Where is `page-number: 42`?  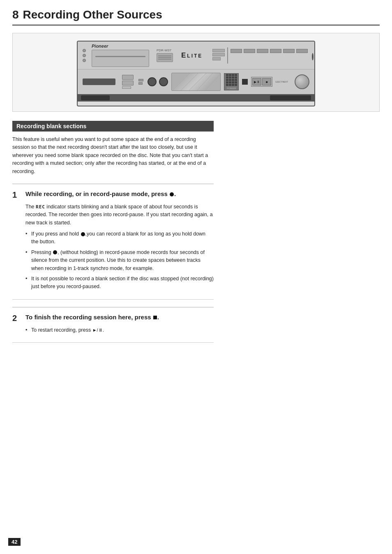 page-number: 42 is located at coordinates (14, 542).